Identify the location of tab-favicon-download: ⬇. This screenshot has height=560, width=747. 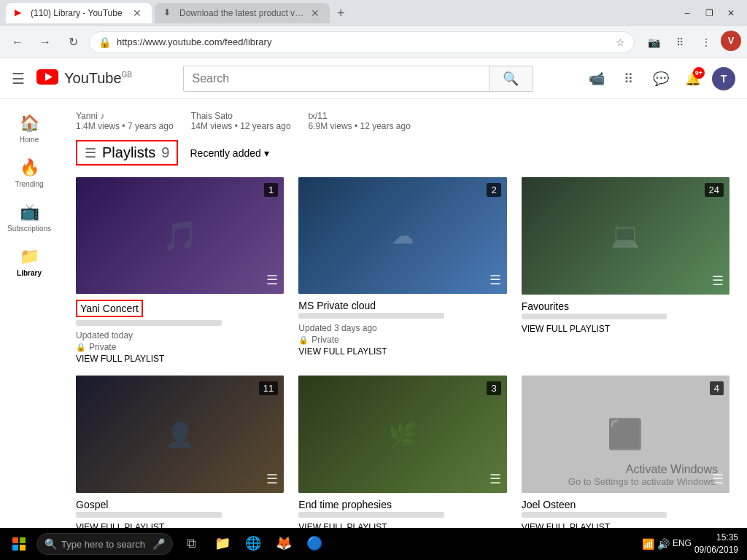
(169, 13).